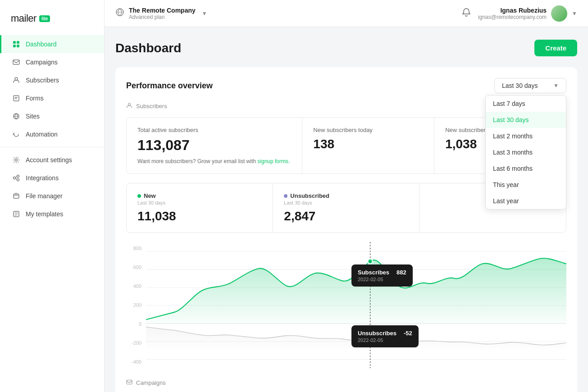 This screenshot has width=588, height=392. What do you see at coordinates (530, 86) in the screenshot?
I see `period-dropdown-wrapper: Last 30 days ▼ Last 7 days Last 30 days …` at bounding box center [530, 86].